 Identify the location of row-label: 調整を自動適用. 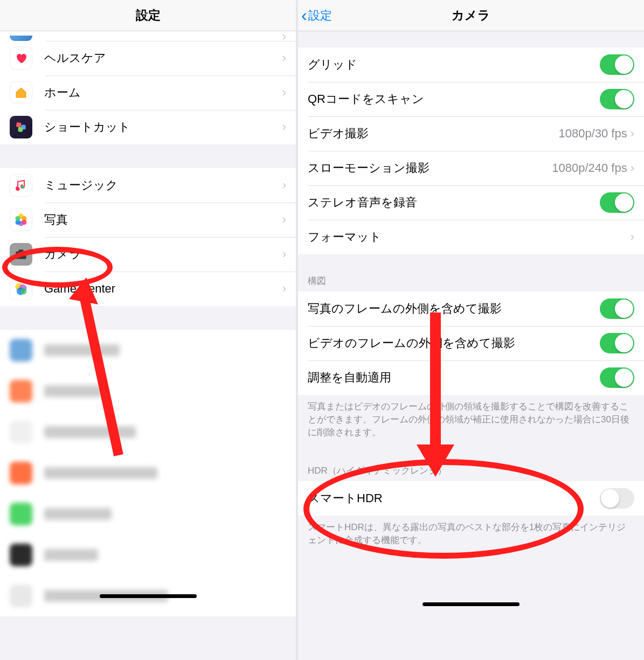
(454, 378).